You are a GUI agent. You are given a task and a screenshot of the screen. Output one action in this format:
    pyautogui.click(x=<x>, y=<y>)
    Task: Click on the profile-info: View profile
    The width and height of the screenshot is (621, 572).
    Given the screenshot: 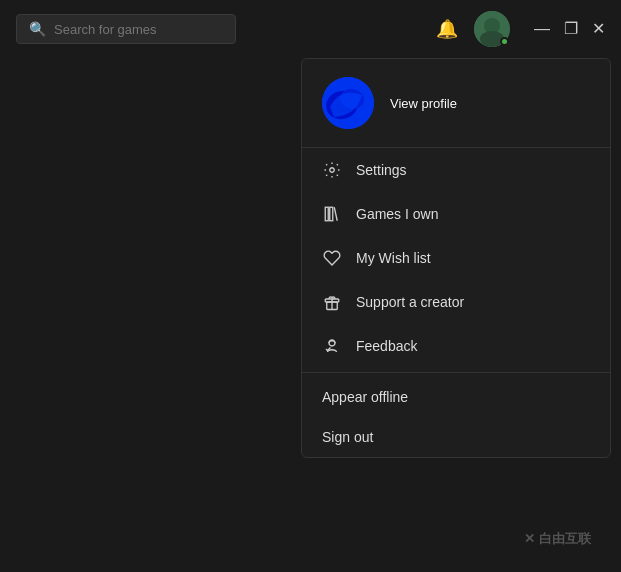 What is the action you would take?
    pyautogui.click(x=424, y=104)
    